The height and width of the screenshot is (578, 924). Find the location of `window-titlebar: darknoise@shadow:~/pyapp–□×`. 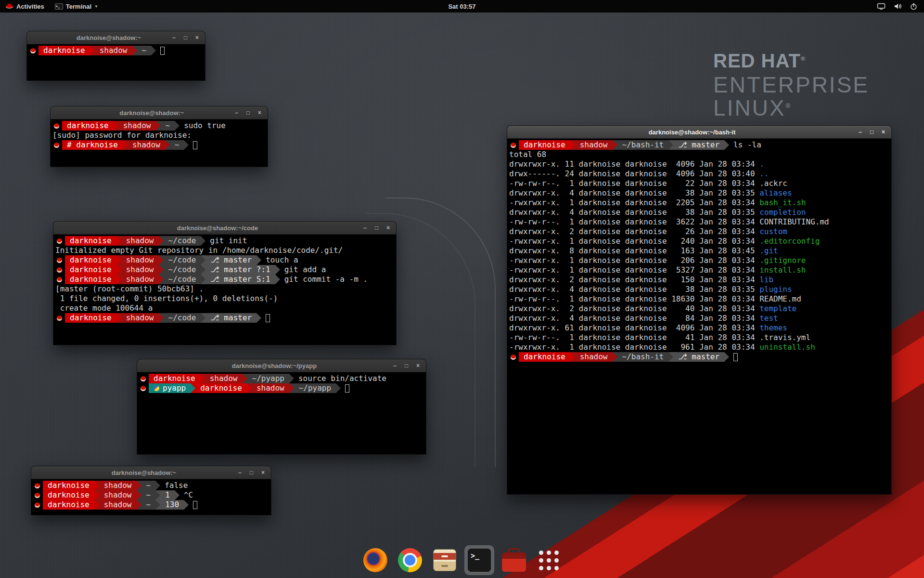

window-titlebar: darknoise@shadow:~/pyapp–□× is located at coordinates (282, 366).